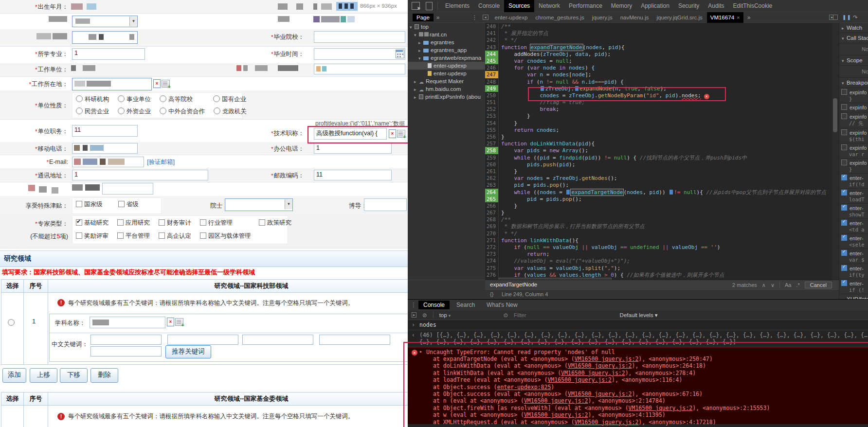 This screenshot has height=427, width=868. I want to click on option-国家级: 国家级, so click(90, 204).